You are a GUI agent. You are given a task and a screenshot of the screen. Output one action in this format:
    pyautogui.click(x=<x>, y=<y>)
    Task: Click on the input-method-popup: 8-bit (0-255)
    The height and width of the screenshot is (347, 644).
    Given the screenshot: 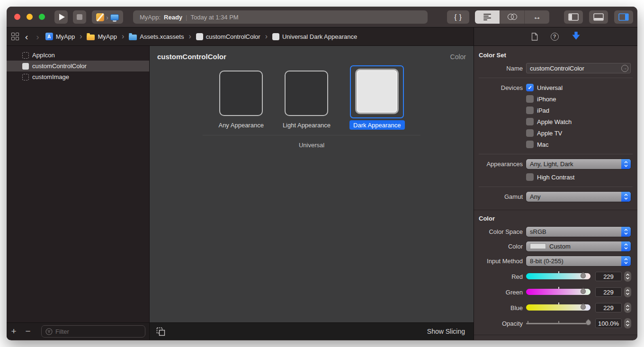 What is the action you would take?
    pyautogui.click(x=579, y=261)
    